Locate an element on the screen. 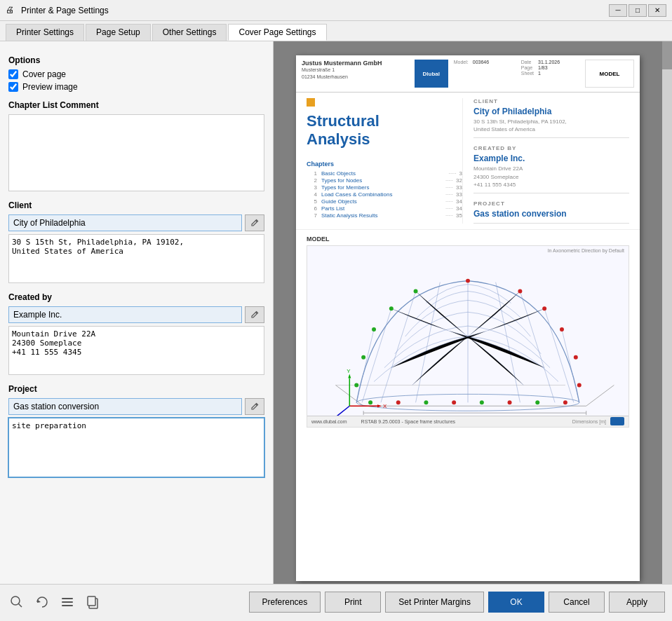 The image size is (672, 621). chapter-comment-title: Chapter List Comment is located at coordinates (136, 105).